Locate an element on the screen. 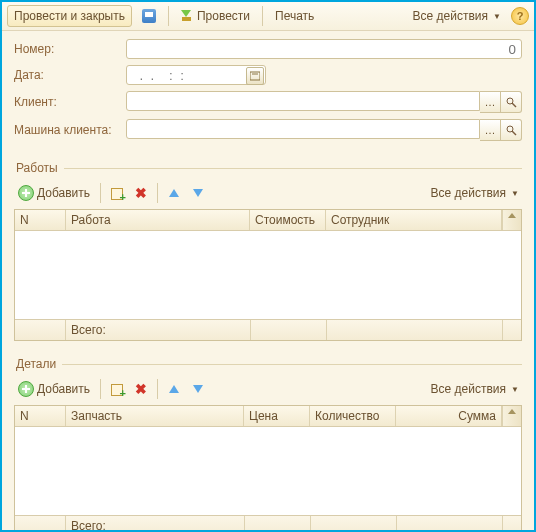 The image size is (536, 532). print-button: Печать is located at coordinates (294, 16).